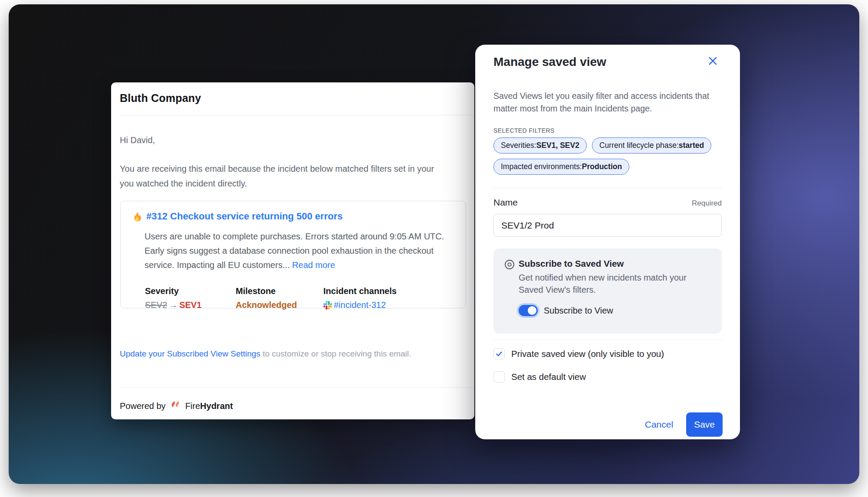 Image resolution: width=868 pixels, height=497 pixels. What do you see at coordinates (143, 406) in the screenshot?
I see `powered-by-label: Powered by` at bounding box center [143, 406].